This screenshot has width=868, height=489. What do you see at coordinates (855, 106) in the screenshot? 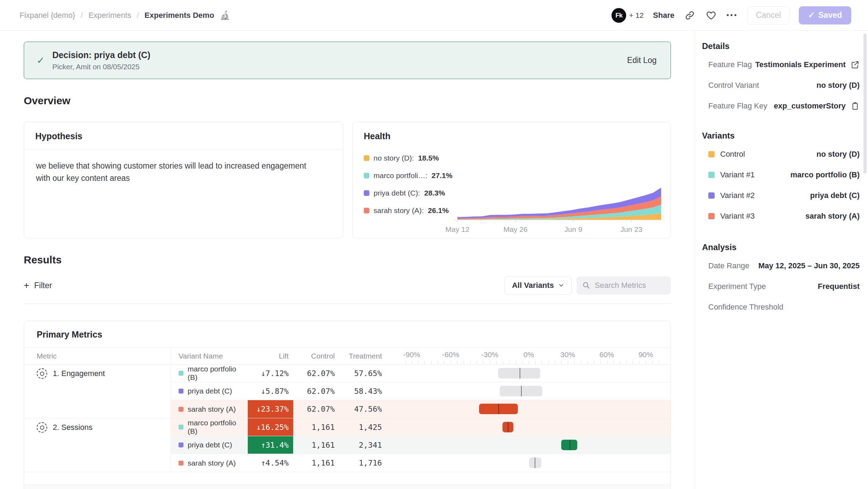
I see `clipboard-icon` at bounding box center [855, 106].